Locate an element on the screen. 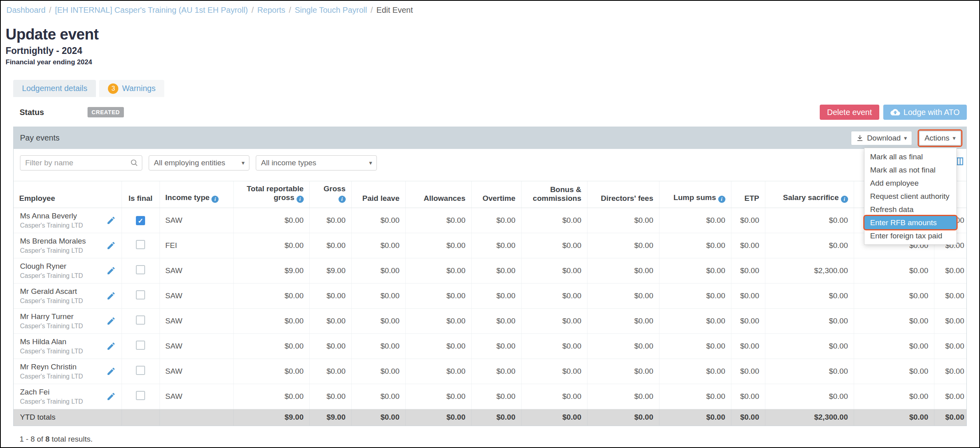  employing-entities-select: All employing entities ▾ is located at coordinates (199, 163).